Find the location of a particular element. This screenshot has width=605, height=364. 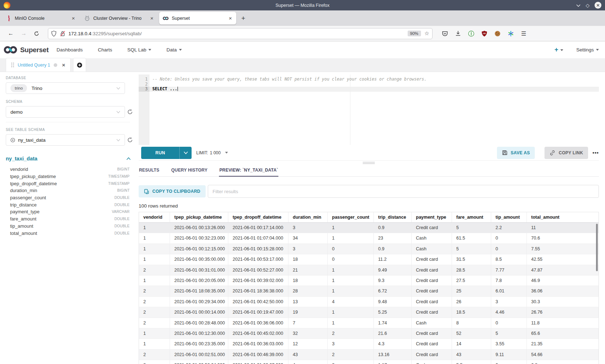

lock-disabled-icon is located at coordinates (63, 34).